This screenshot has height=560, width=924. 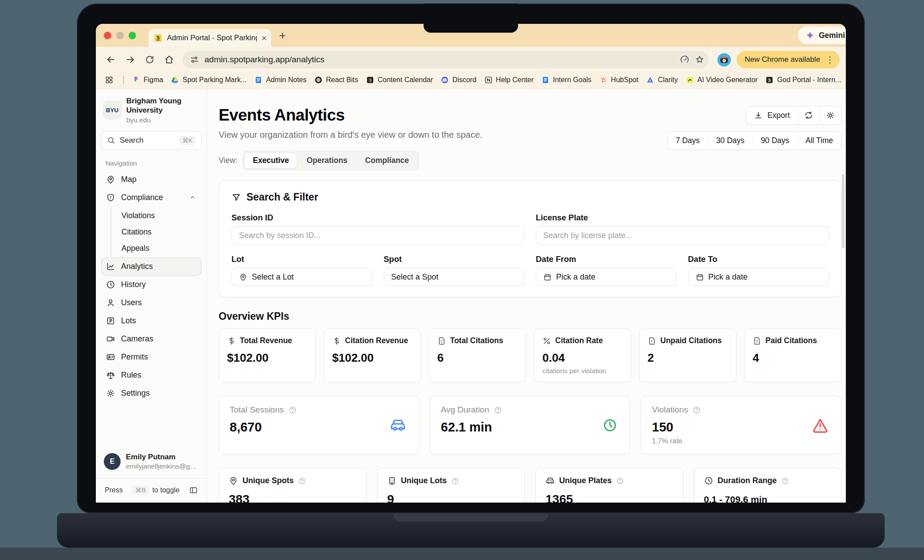 I want to click on bookmark-admin-notes: Admin Notes, so click(x=280, y=80).